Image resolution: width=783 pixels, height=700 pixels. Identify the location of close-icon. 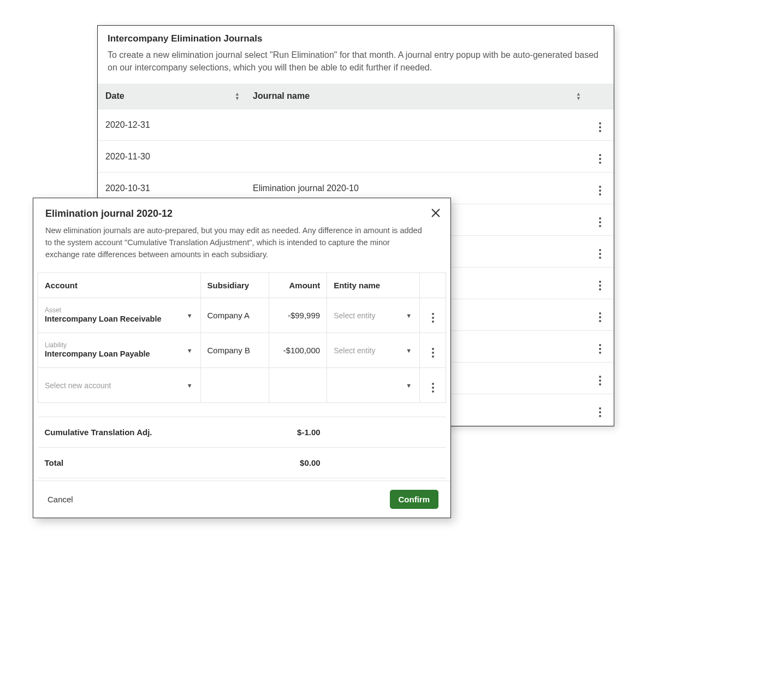
(436, 213).